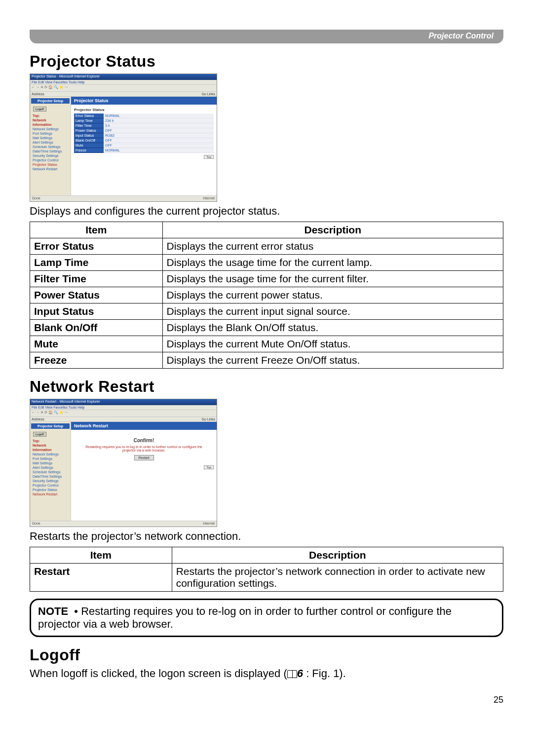  What do you see at coordinates (123, 138) in the screenshot?
I see `screenshot-projector-status: Projector Status - Microsoft Internet Ex…` at bounding box center [123, 138].